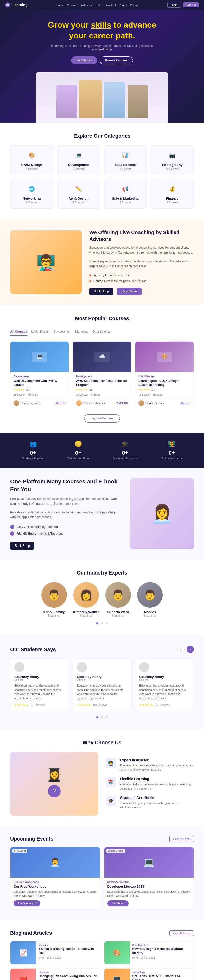  What do you see at coordinates (79, 199) in the screenshot?
I see `art-name: Art & Design` at bounding box center [79, 199].